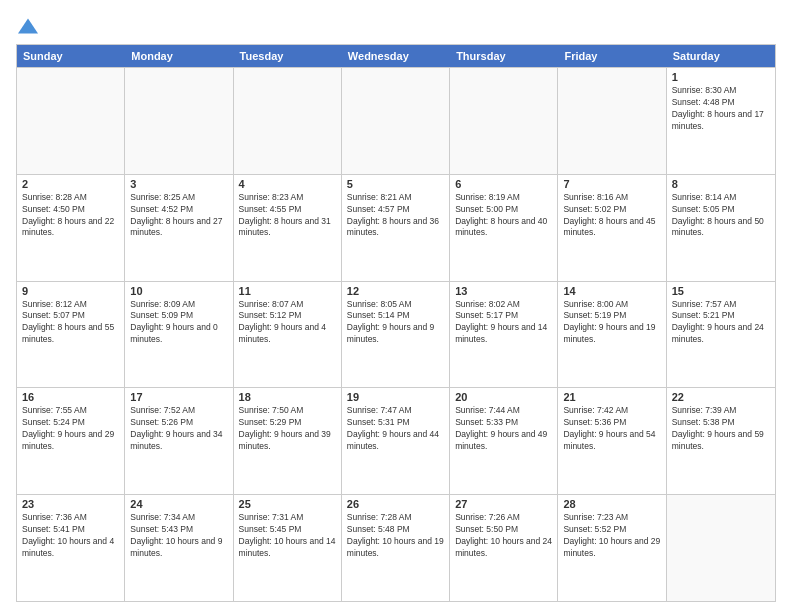 The width and height of the screenshot is (792, 612). What do you see at coordinates (721, 429) in the screenshot?
I see `day-info: Sunrise: 7:39 AM Sunset: 5:38 PM Dayligh…` at bounding box center [721, 429].